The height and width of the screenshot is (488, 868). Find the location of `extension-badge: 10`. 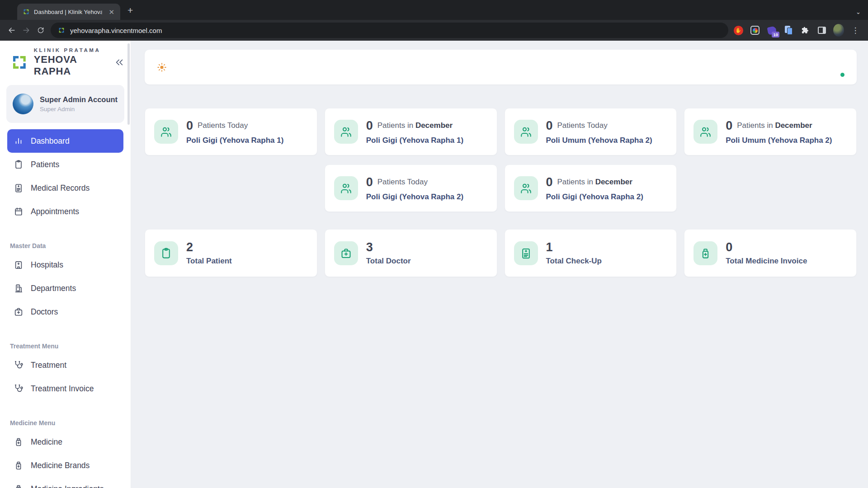

extension-badge: 10 is located at coordinates (776, 34).